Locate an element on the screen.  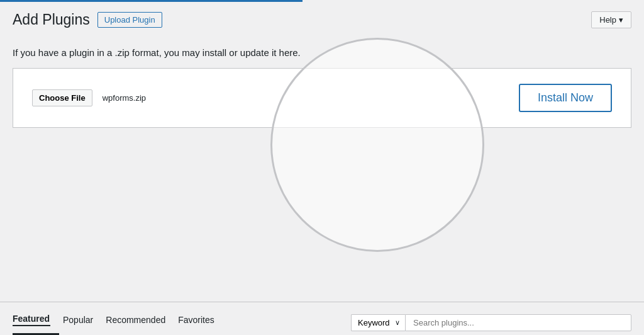
chevron-down-icon: ▾ is located at coordinates (621, 20).